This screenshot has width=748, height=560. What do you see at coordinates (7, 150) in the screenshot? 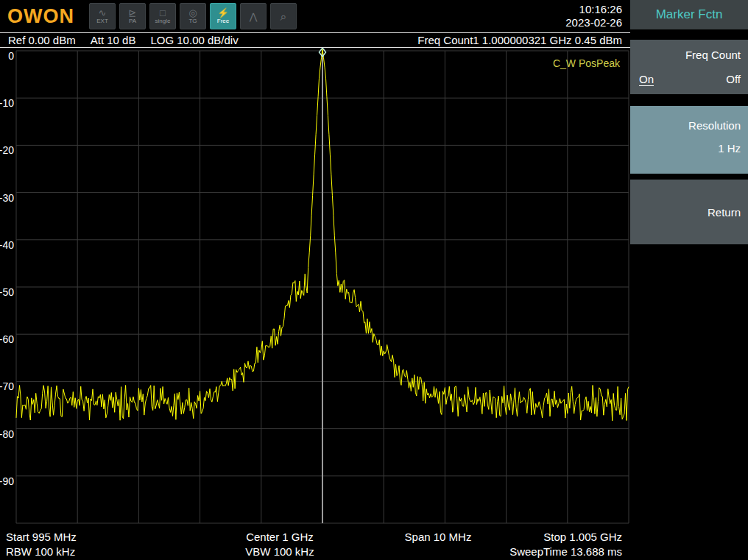
I see `svg-text: -20` at bounding box center [7, 150].